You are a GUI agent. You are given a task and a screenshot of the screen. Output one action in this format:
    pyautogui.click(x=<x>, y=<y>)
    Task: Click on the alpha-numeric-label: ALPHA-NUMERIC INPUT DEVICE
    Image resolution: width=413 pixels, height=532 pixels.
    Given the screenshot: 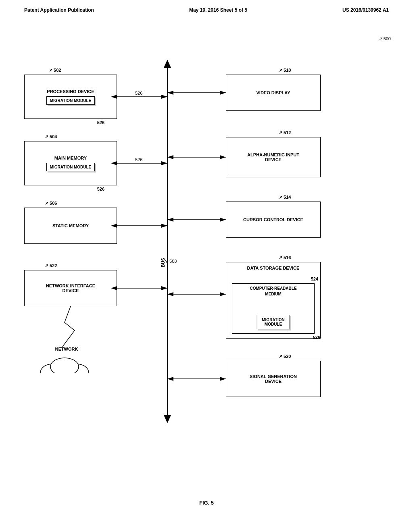 What is the action you would take?
    pyautogui.click(x=273, y=157)
    